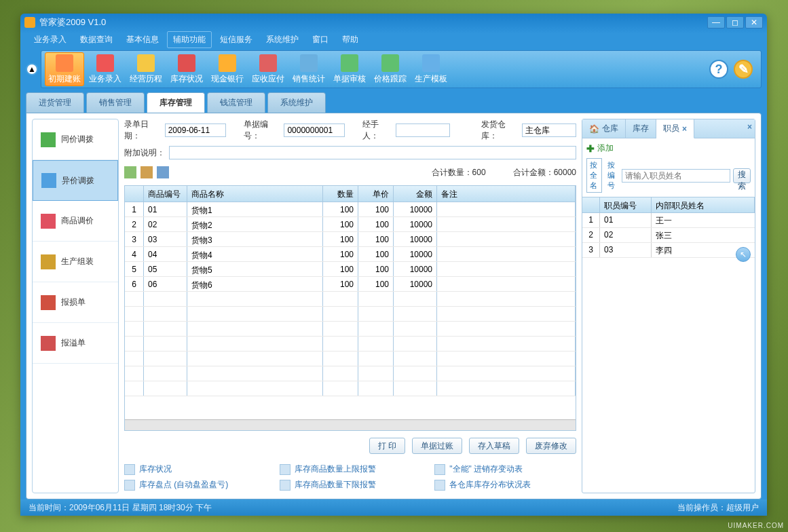 The height and width of the screenshot is (532, 788). I want to click on toolbar-collapse-button: ▲, so click(32, 69).